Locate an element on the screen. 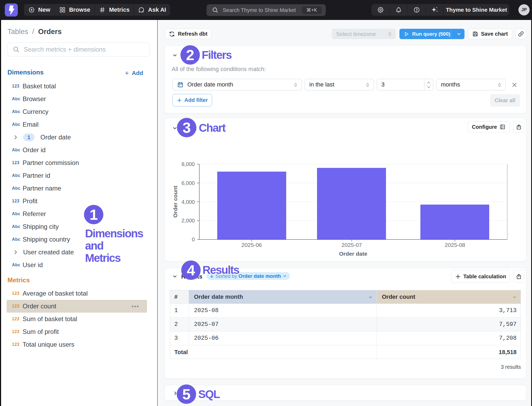 The height and width of the screenshot is (406, 532). svg-text: 6,000 is located at coordinates (188, 183).